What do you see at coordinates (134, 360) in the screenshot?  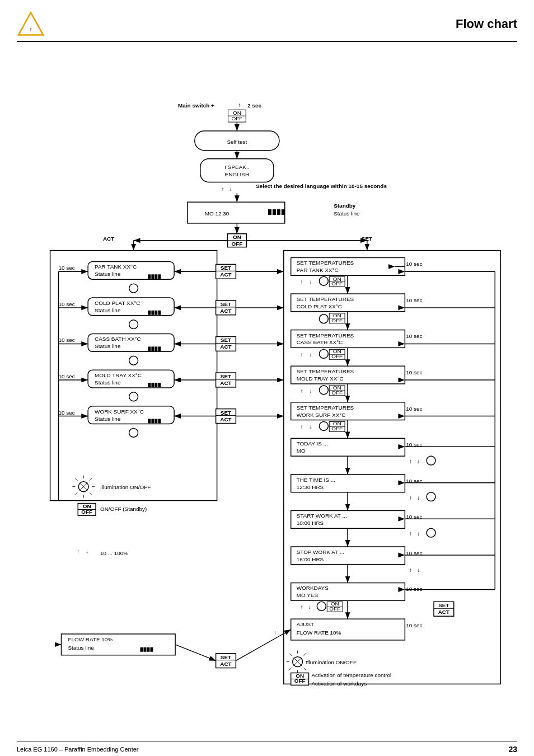 I see `act-cass-circle` at bounding box center [134, 360].